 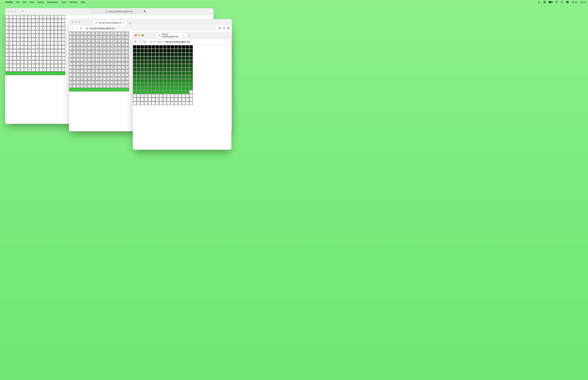 What do you see at coordinates (182, 42) in the screenshot?
I see `firefox-toolbar: https://max-gl-contexts.glitch.me` at bounding box center [182, 42].